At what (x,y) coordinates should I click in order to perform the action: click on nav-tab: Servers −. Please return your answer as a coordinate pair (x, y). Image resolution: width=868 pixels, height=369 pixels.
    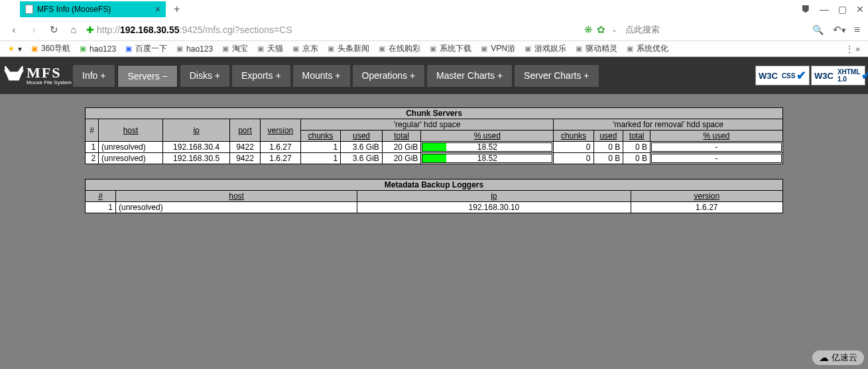
    Looking at the image, I should click on (147, 76).